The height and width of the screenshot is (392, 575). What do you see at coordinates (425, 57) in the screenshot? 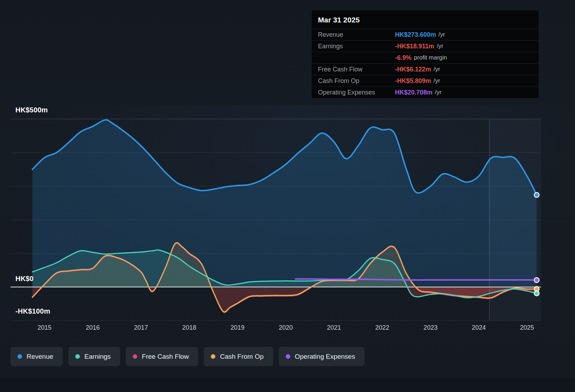
I see `tooltip-row: -6.9%profit margin` at bounding box center [425, 57].